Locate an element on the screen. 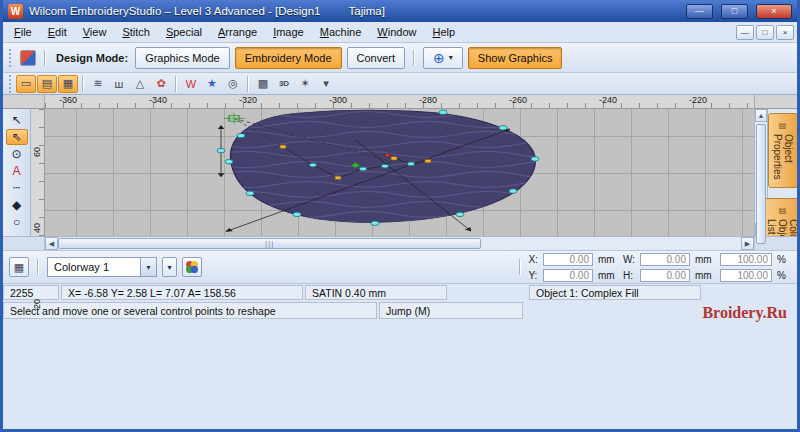 This screenshot has width=800, height=432. x-label: X: is located at coordinates (534, 260).